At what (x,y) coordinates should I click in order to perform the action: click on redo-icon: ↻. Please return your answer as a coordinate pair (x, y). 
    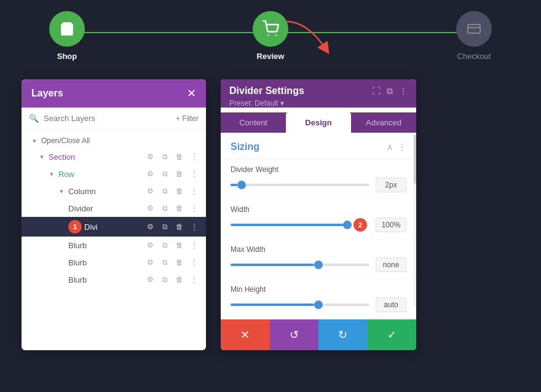
    Looking at the image, I should click on (343, 335).